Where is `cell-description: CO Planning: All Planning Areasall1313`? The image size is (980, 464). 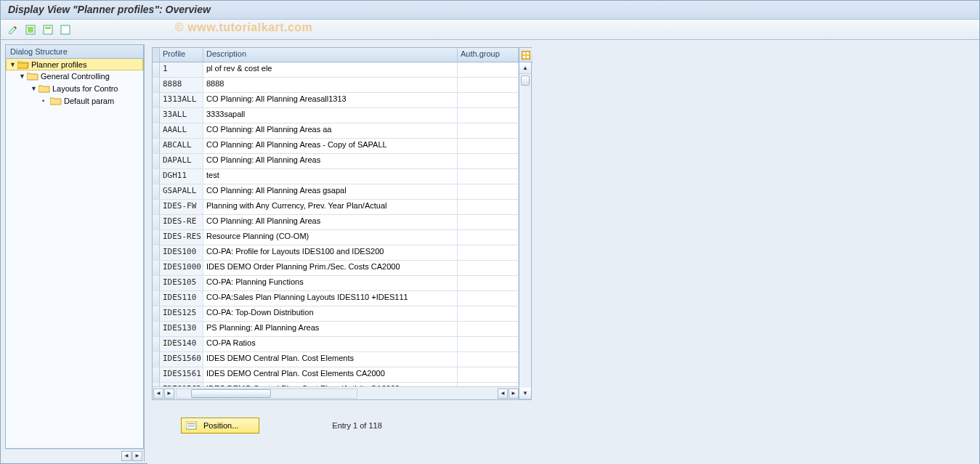
cell-description: CO Planning: All Planning Areasall1313 is located at coordinates (331, 100).